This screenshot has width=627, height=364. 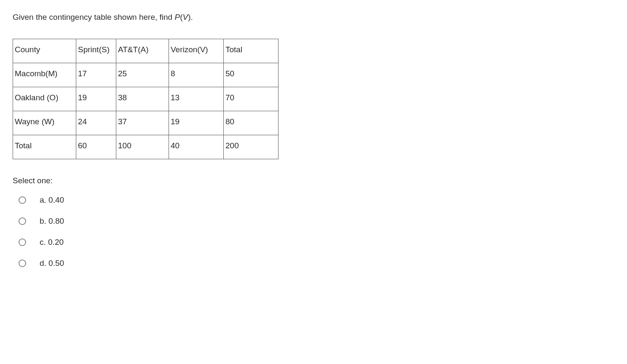 What do you see at coordinates (251, 99) in the screenshot?
I see `cell-total: 70` at bounding box center [251, 99].